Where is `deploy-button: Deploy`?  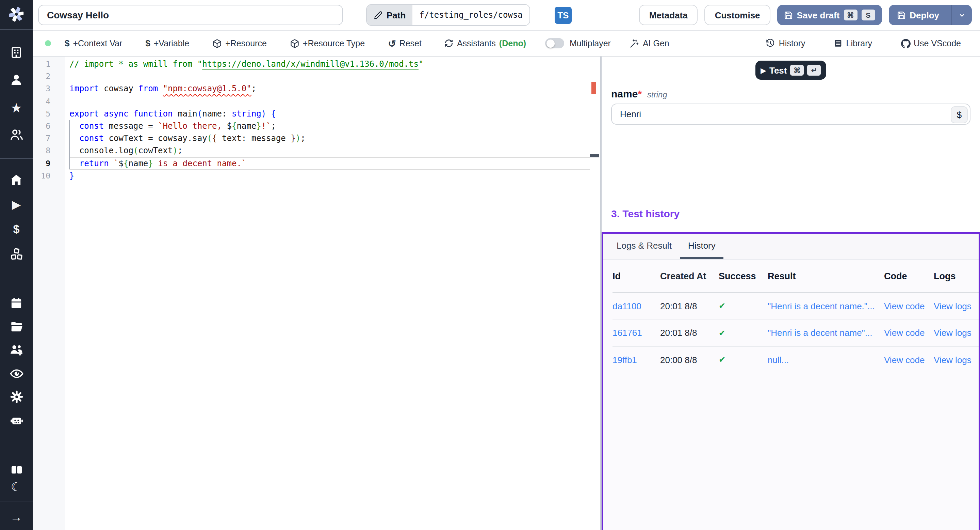 deploy-button: Deploy is located at coordinates (930, 15).